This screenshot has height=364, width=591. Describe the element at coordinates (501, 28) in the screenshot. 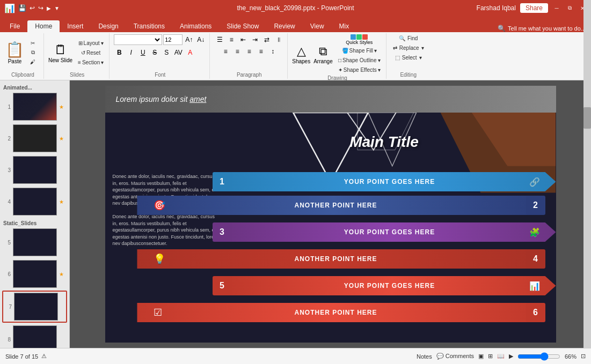

I see `search-icon: 🔍` at that location.